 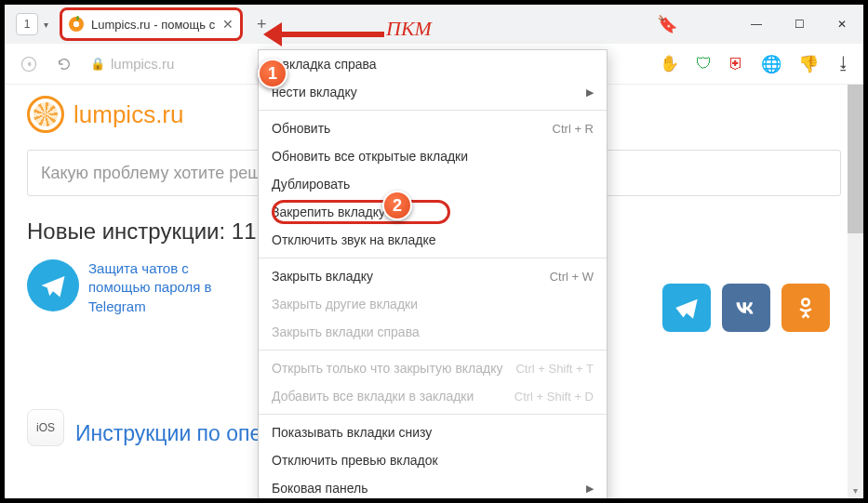 I want to click on article-card: Защита чатов с помощью пароля в Telegram, so click(x=137, y=288).